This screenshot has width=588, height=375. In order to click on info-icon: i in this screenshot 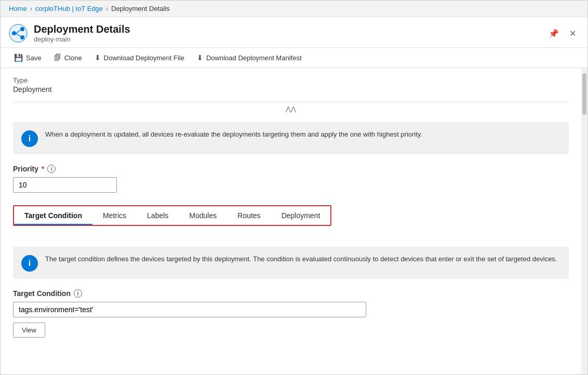, I will do `click(30, 139)`.